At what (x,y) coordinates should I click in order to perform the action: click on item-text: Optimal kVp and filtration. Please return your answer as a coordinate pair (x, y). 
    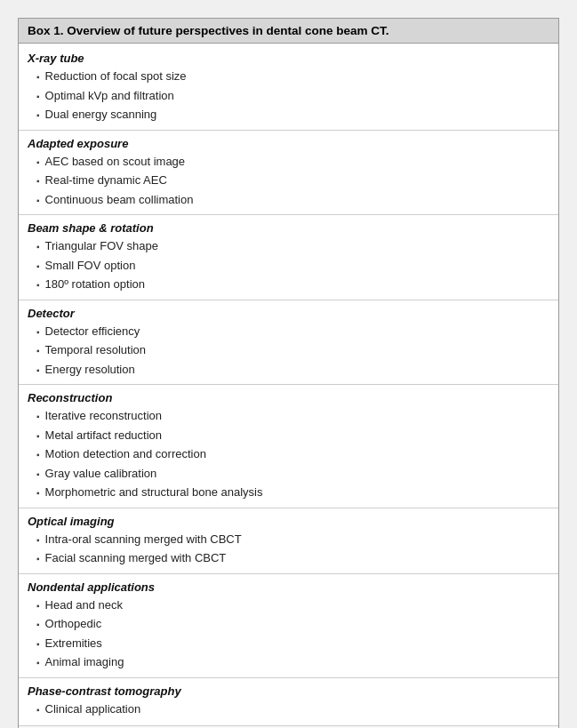
    Looking at the image, I should click on (110, 96).